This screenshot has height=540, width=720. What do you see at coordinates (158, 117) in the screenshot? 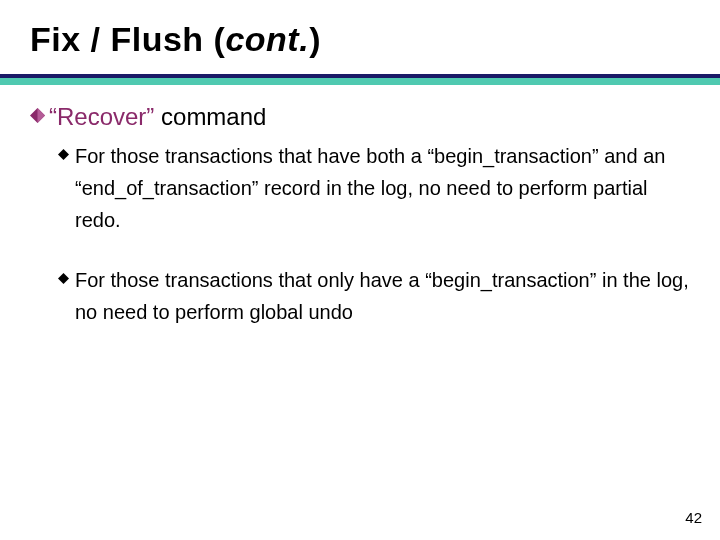
I see `section-heading-text: “Recover” command` at bounding box center [158, 117].